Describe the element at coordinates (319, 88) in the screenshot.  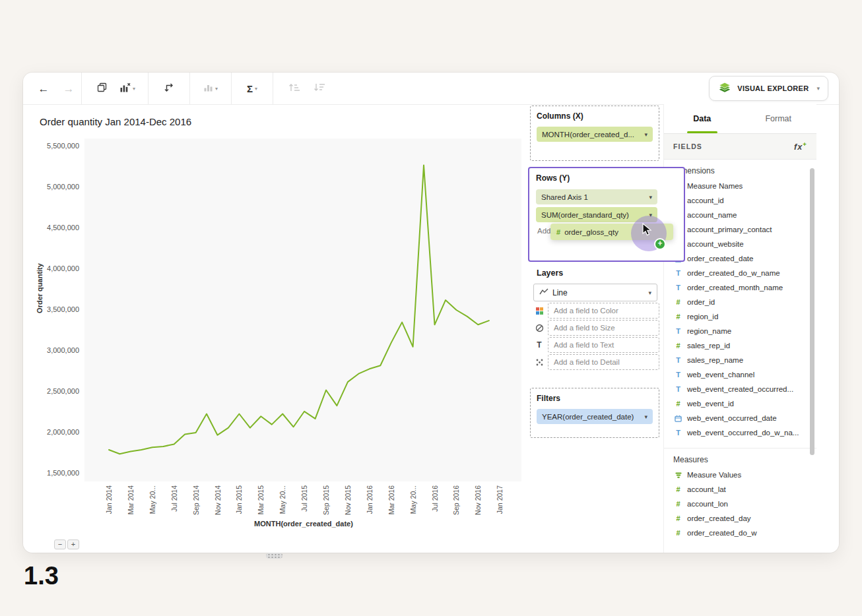
I see `sort-descending-button` at that location.